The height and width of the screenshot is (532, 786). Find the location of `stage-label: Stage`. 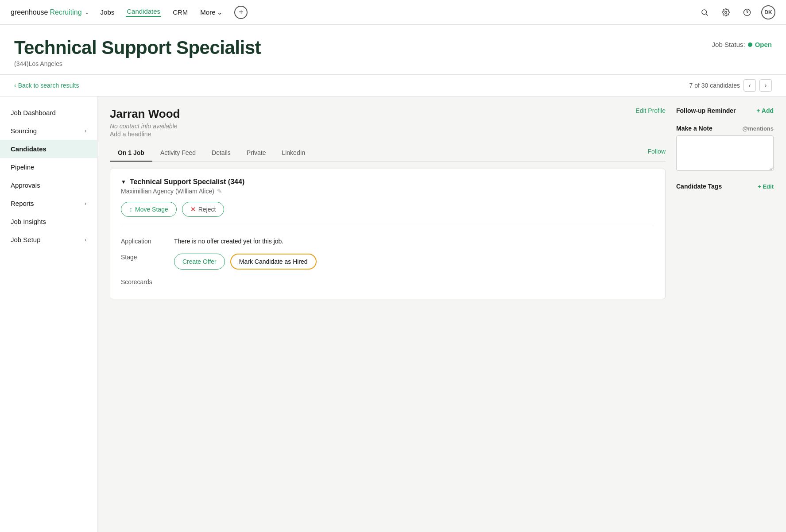

stage-label: Stage is located at coordinates (147, 262).